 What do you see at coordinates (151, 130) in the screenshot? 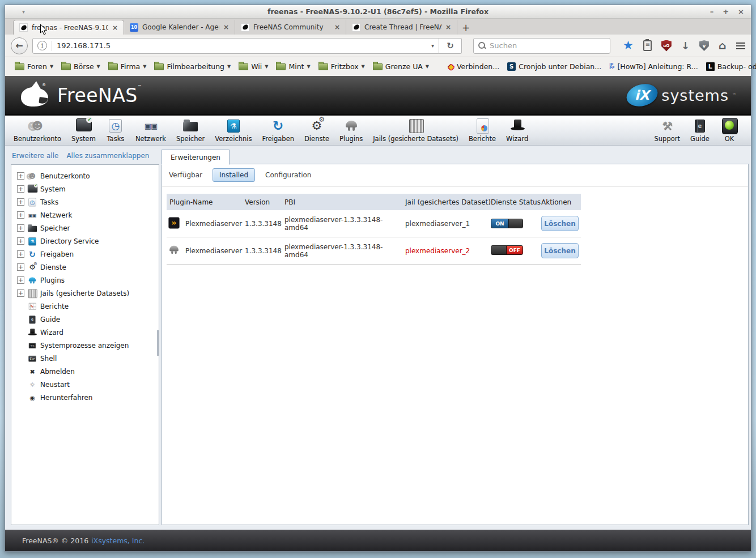
I see `toolbar-item: Netzwerk` at bounding box center [151, 130].